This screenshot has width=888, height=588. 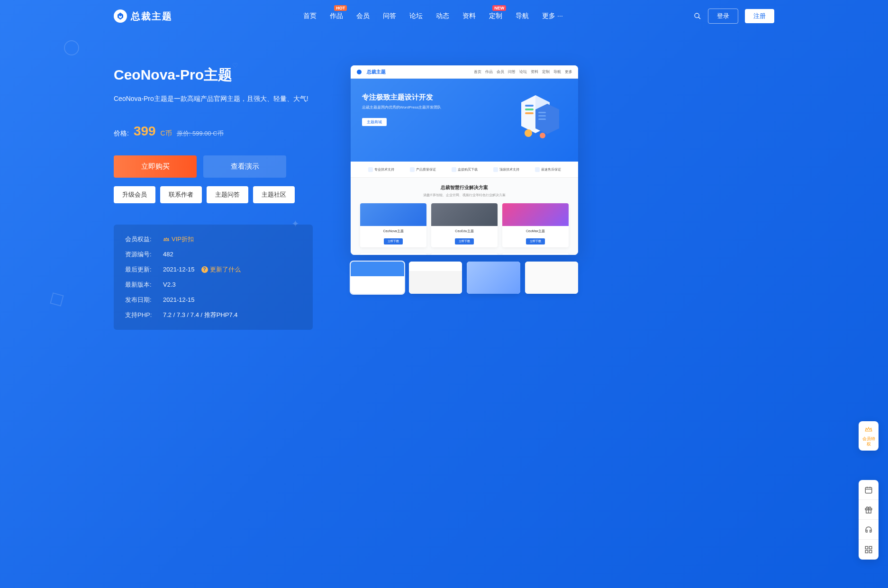 What do you see at coordinates (363, 16) in the screenshot?
I see `nav-item: 会员` at bounding box center [363, 16].